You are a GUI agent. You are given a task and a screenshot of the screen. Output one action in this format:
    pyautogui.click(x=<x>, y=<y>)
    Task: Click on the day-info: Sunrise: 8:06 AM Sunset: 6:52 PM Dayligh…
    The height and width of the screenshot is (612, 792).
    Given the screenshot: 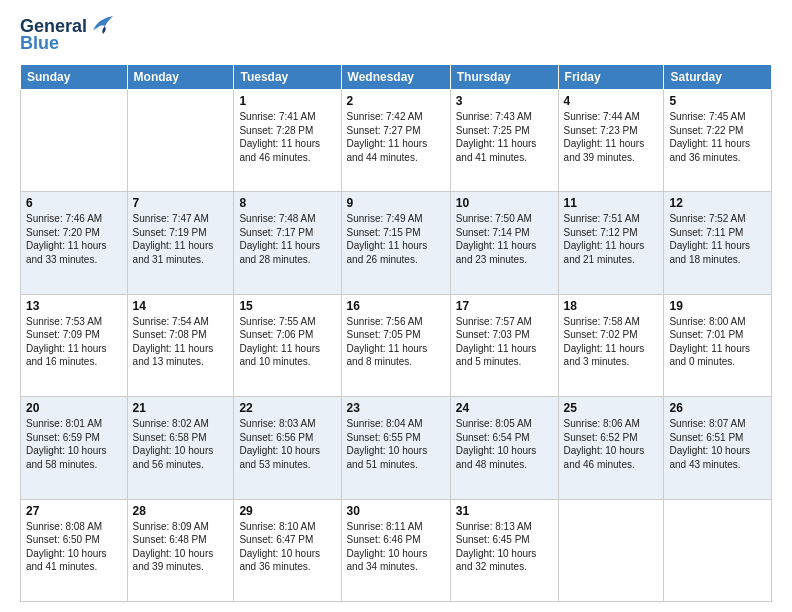 What is the action you would take?
    pyautogui.click(x=612, y=444)
    